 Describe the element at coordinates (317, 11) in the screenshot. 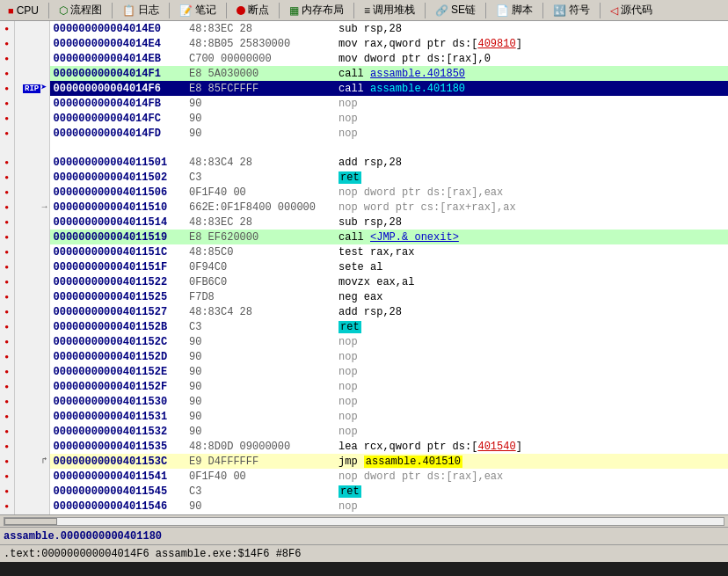

I see `toolbar-memory: ▦ 内存布局` at that location.